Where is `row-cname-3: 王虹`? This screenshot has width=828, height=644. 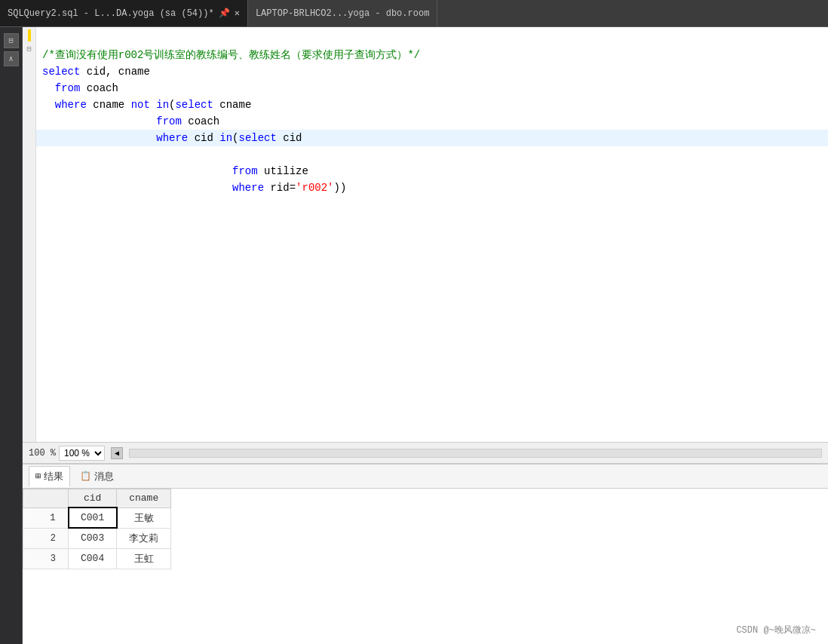
row-cname-3: 王虹 is located at coordinates (144, 558).